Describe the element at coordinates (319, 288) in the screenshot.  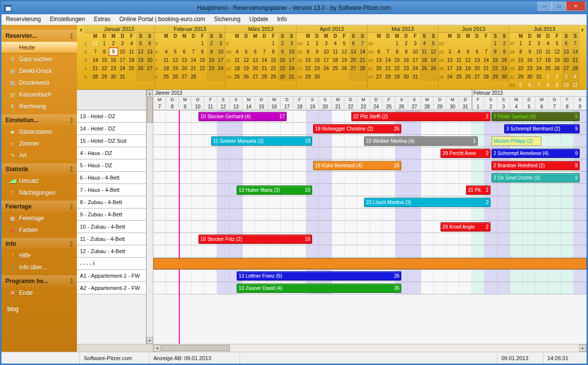
I see `reservation-bar: 13Zauner David (4)26` at that location.